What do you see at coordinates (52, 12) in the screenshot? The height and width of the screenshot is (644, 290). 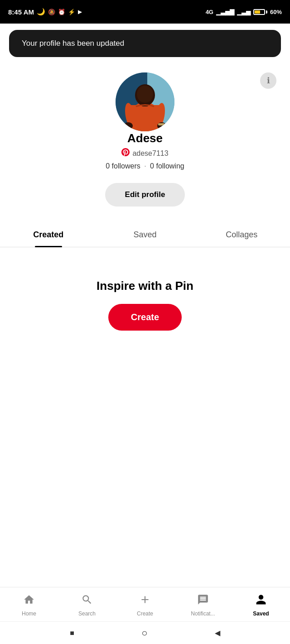 I see `mute-icon: 🔕` at bounding box center [52, 12].